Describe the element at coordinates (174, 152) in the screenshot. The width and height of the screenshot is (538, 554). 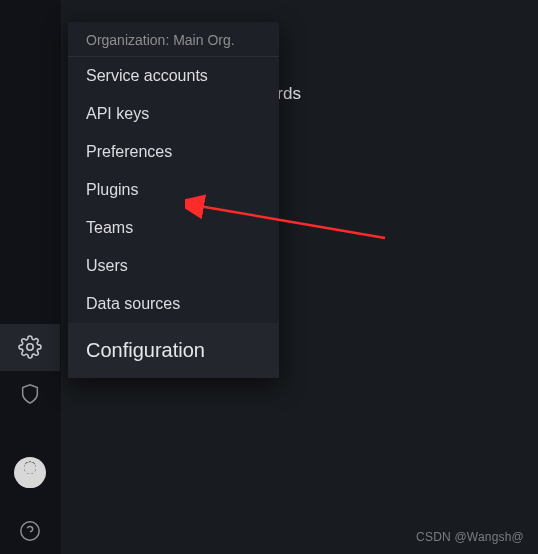
I see `menu-item-preferences: Preferences` at that location.